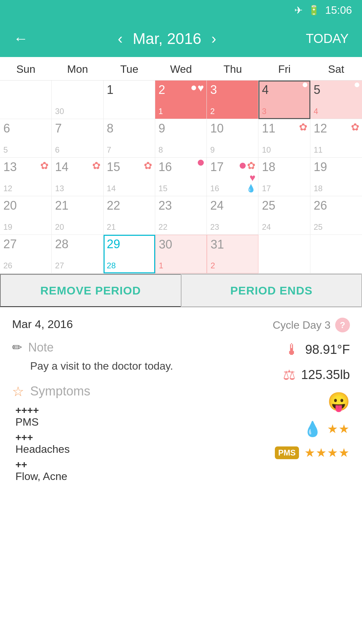  Describe the element at coordinates (286, 429) in the screenshot. I see `drop-rating-row: 💧 ★★` at that location.